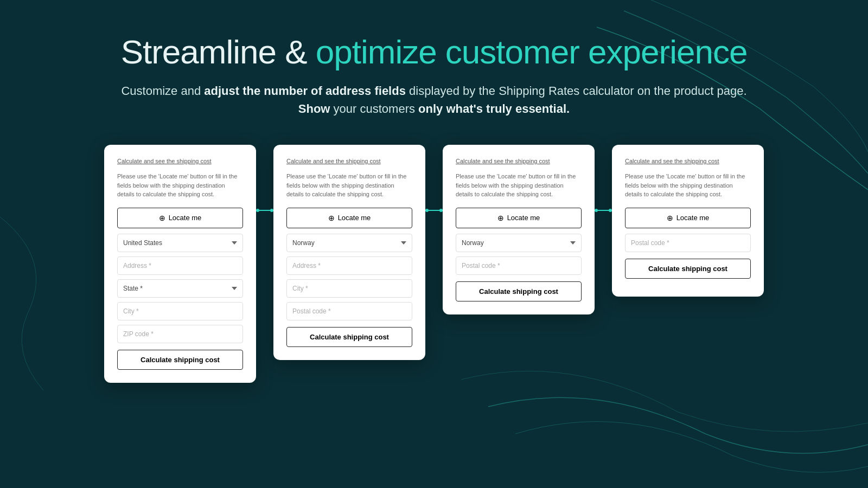 This screenshot has height=488, width=868. Describe the element at coordinates (180, 360) in the screenshot. I see `card-1-calculate-button: Calculate shipping cost` at that location.